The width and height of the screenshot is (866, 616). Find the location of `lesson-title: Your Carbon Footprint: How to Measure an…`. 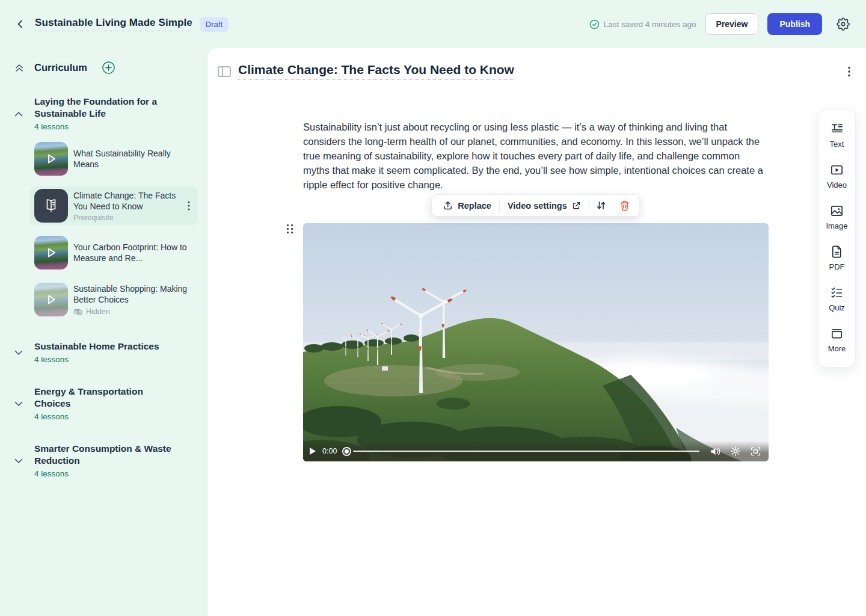

lesson-title: Your Carbon Footprint: How to Measure an… is located at coordinates (134, 253).